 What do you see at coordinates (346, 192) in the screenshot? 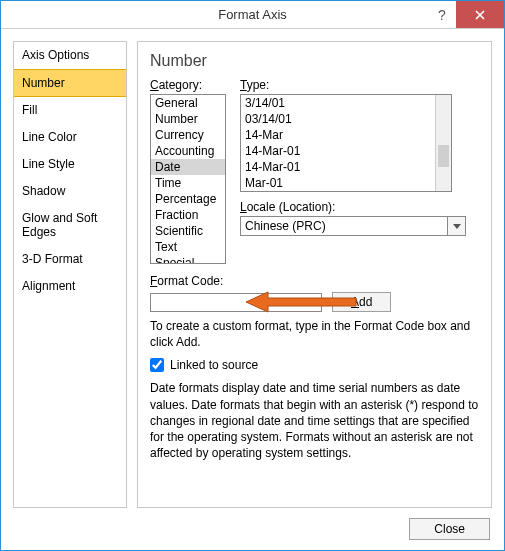
I see `type-option: March-01` at bounding box center [346, 192].